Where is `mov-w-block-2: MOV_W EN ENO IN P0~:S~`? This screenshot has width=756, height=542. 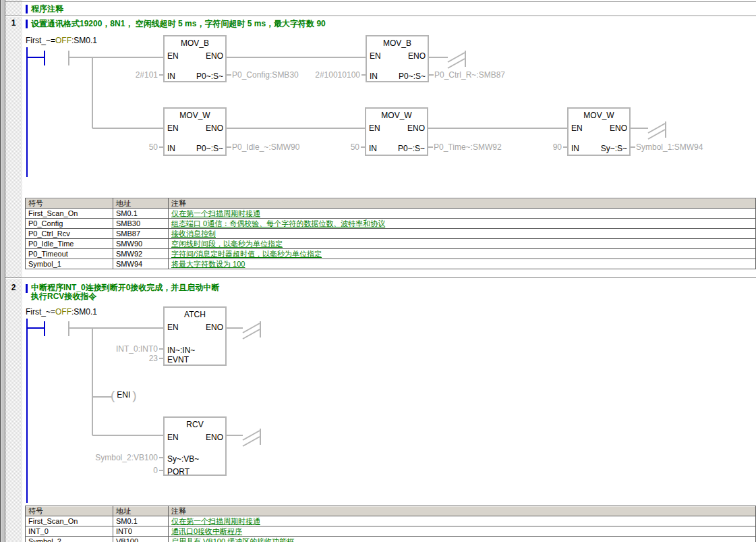 mov-w-block-2: MOV_W EN ENO IN P0~:S~ is located at coordinates (397, 132).